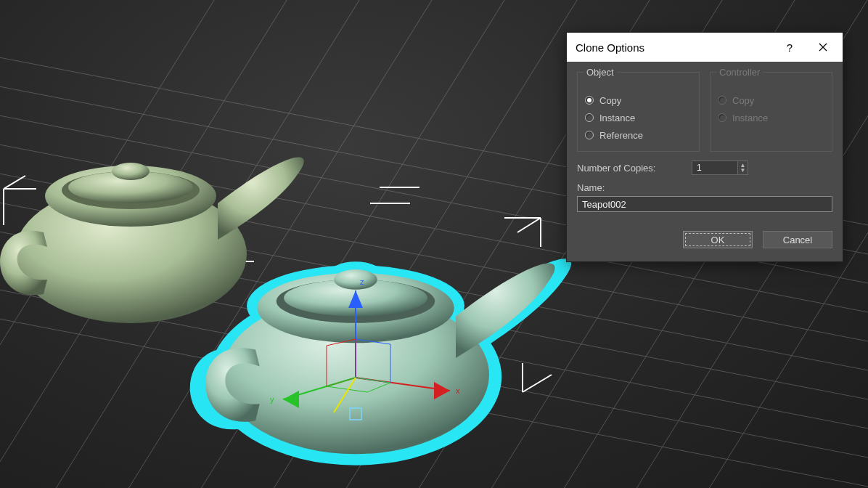  I want to click on name-label: Name:, so click(705, 187).